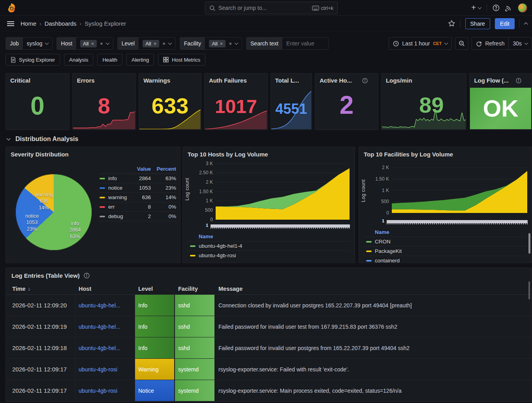 The height and width of the screenshot is (403, 532). What do you see at coordinates (93, 205) in the screenshot?
I see `severity-distribution-panel: Severity Distribution warning63614% noti…` at bounding box center [93, 205].